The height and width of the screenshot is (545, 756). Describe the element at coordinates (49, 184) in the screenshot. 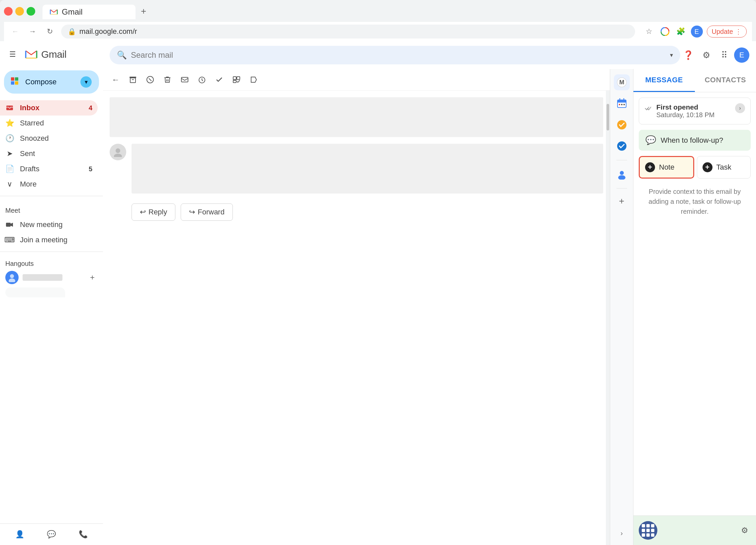

I see `sidebar-item-more: ∨ More` at that location.